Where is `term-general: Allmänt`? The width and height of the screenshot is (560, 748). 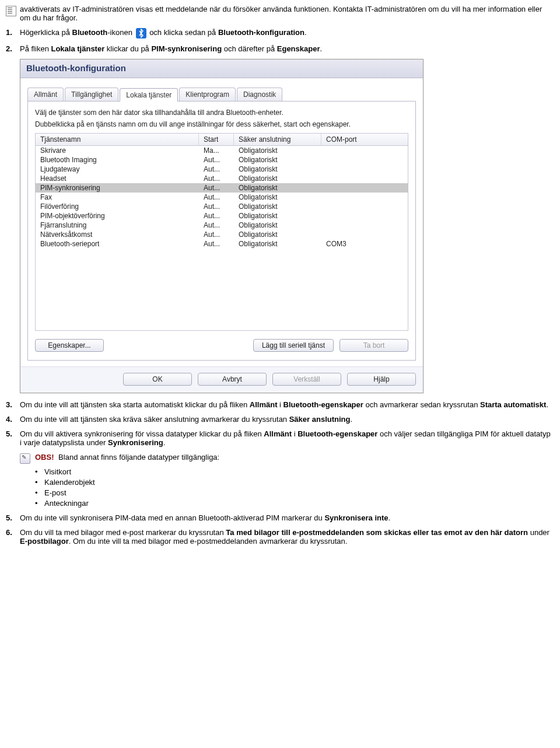
term-general: Allmänt is located at coordinates (264, 405).